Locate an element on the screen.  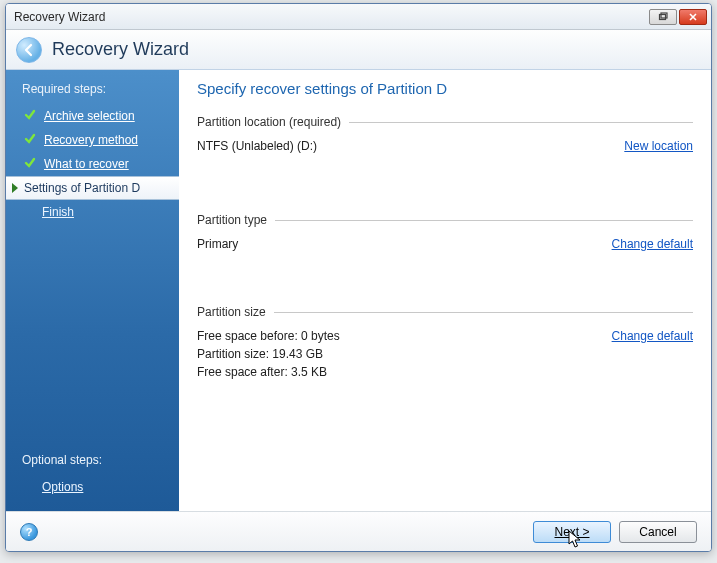
footer: ? Next > Cancel is located at coordinates (358, 531).